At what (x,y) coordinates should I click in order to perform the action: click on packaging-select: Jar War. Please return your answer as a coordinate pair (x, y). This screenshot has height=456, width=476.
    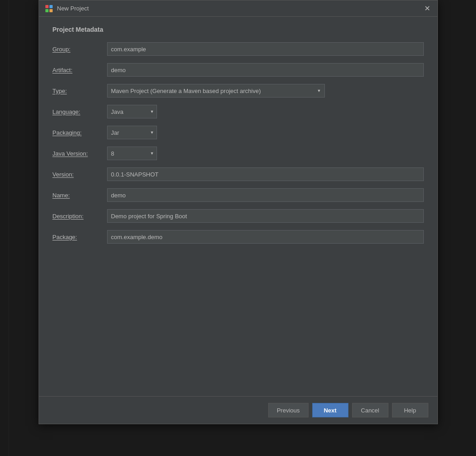
    Looking at the image, I should click on (132, 132).